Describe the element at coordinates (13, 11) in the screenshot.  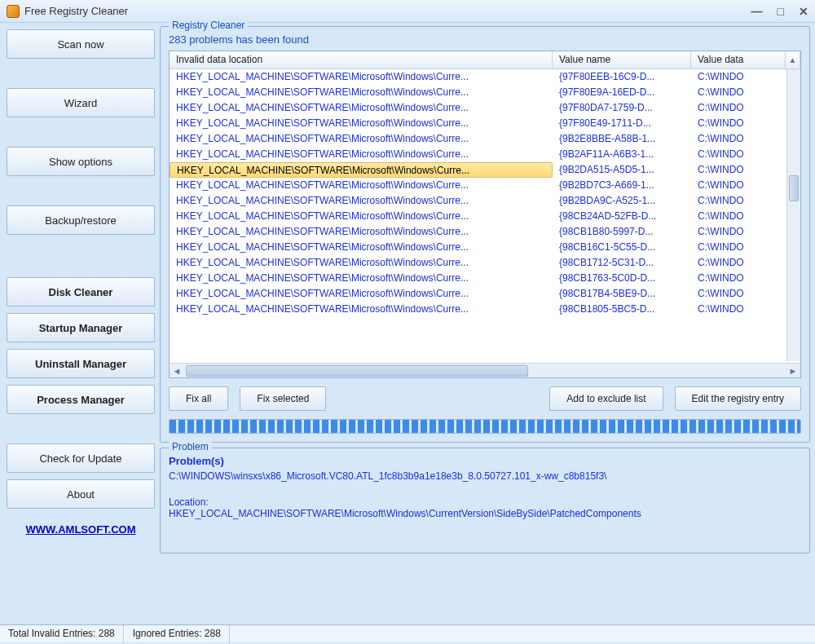
I see `app-icon` at that location.